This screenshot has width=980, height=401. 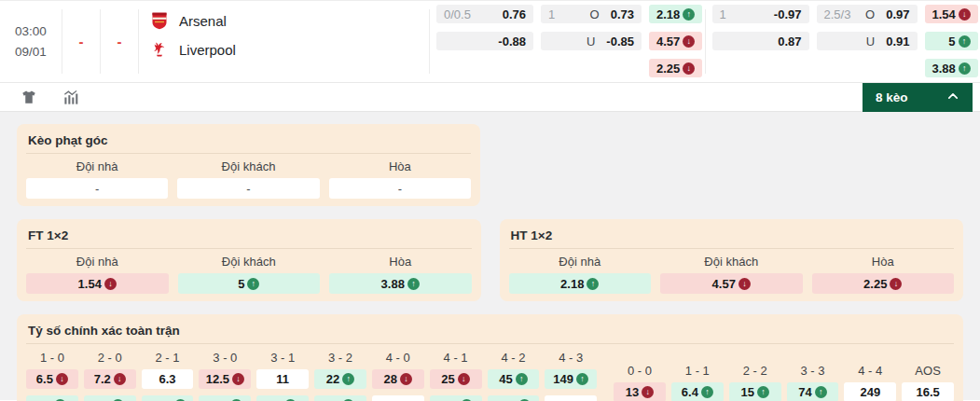 What do you see at coordinates (870, 371) in the screenshot?
I see `score-label: 4 - 4` at bounding box center [870, 371].